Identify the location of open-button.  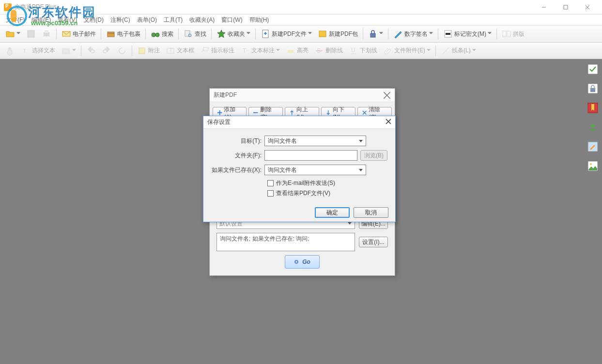
(13, 34).